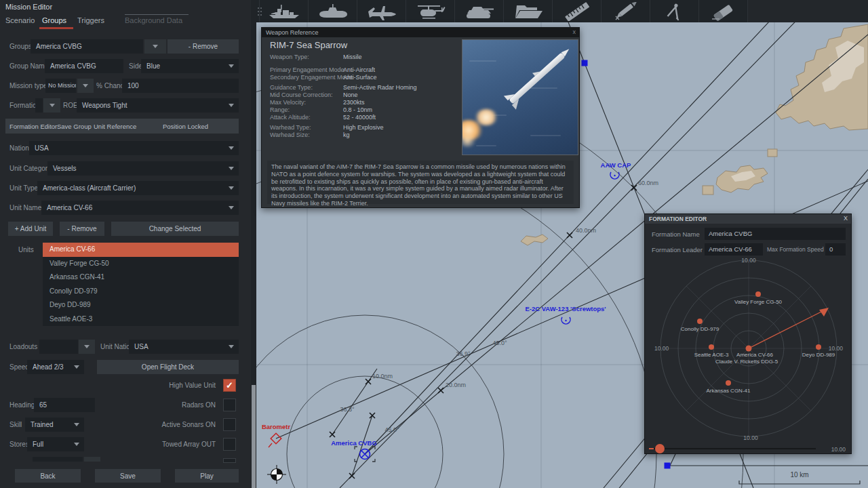 Image resolution: width=868 pixels, height=488 pixels. I want to click on play-button: Play, so click(207, 476).